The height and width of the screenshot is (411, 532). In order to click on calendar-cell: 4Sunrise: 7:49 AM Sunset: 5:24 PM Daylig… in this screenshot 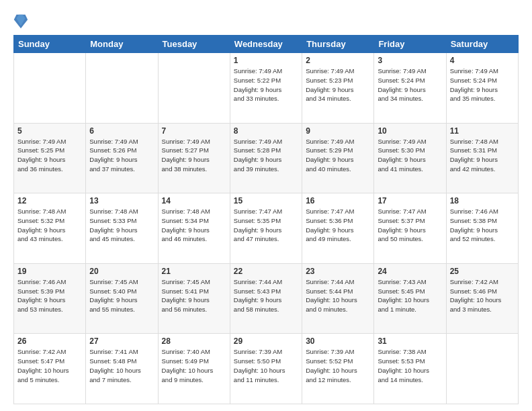, I will do `click(482, 89)`.